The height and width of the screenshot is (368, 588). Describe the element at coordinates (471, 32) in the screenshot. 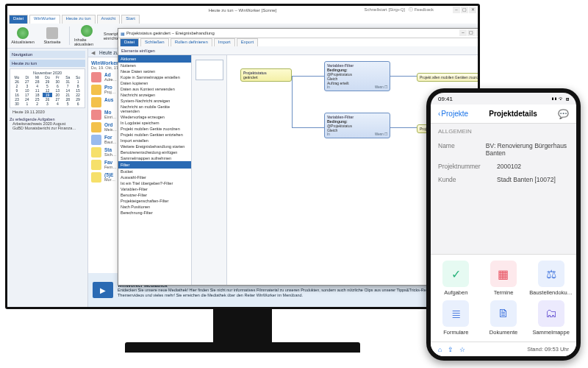

I see `dialog-maximize: ▢` at that location.